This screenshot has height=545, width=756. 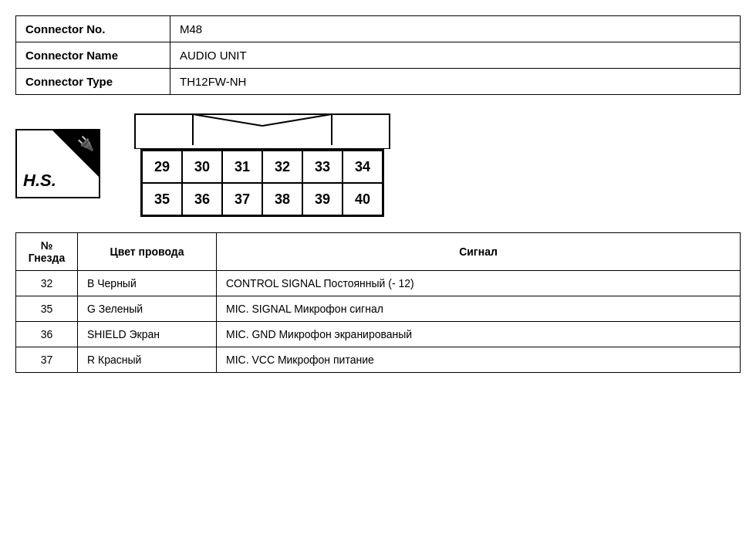 What do you see at coordinates (162, 199) in the screenshot?
I see `pin-cell: 35` at bounding box center [162, 199].